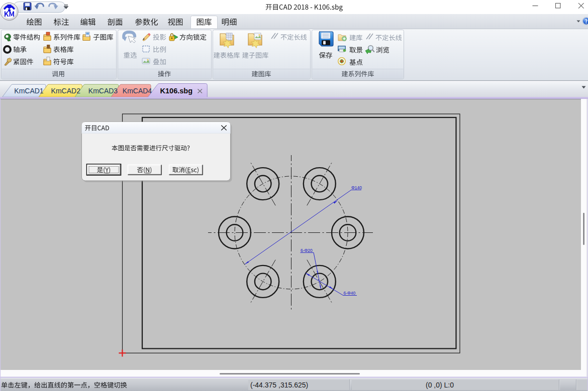 The width and height of the screenshot is (588, 391). Describe the element at coordinates (307, 250) in the screenshot. I see `svg-text: 6-Φ20` at that location.